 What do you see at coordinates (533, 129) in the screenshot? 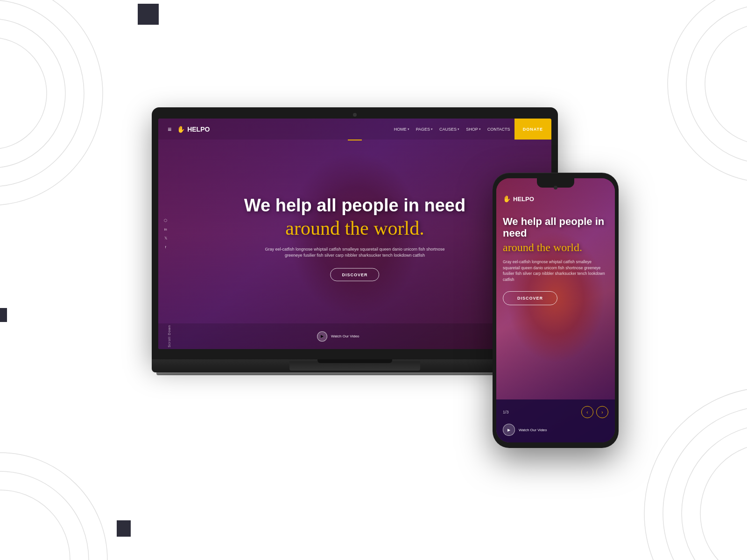
I see `donate-button: DONATE` at bounding box center [533, 129].